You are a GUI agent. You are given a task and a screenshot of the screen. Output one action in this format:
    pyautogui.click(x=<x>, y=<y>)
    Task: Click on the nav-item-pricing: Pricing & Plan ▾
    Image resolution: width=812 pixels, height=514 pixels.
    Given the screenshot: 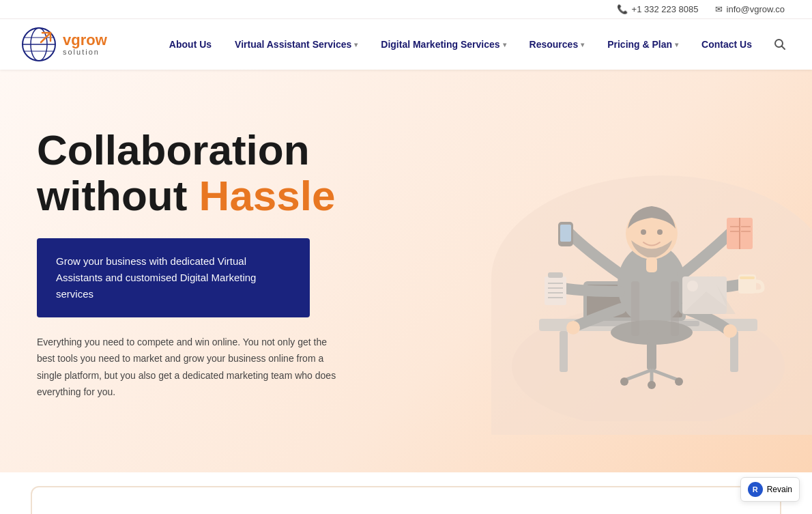 What is the action you would take?
    pyautogui.click(x=643, y=44)
    